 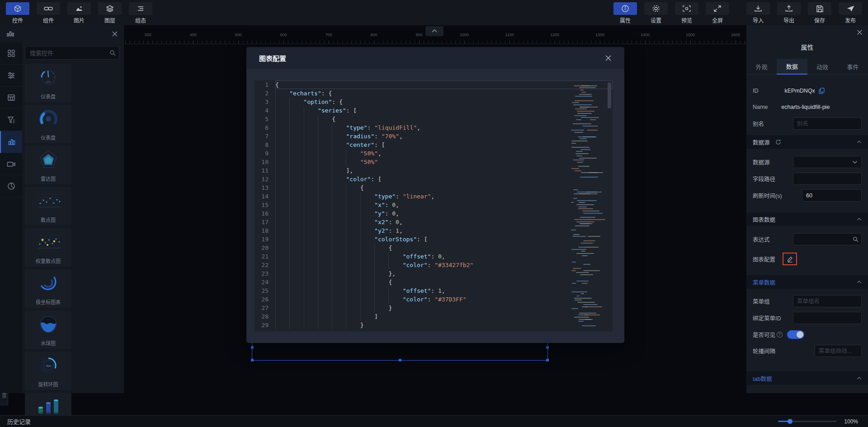 What do you see at coordinates (434, 110) in the screenshot?
I see `code-line: 4 "series": [` at bounding box center [434, 110].